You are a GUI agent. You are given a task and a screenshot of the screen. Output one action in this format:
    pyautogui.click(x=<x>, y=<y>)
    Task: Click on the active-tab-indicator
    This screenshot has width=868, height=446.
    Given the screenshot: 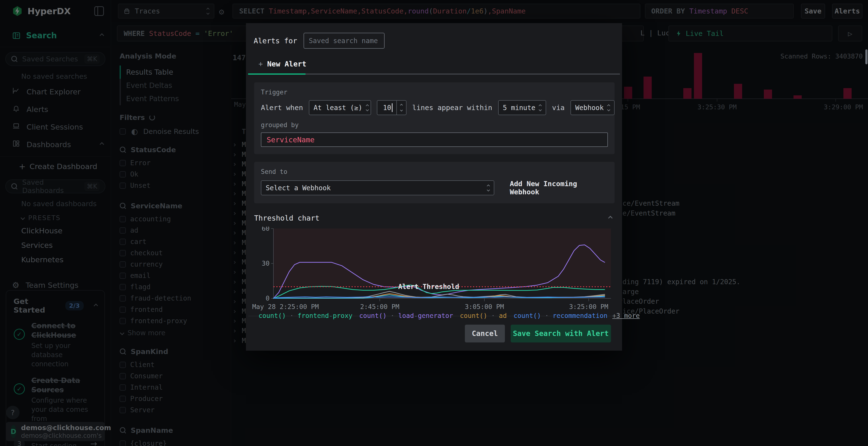 What is the action you would take?
    pyautogui.click(x=277, y=74)
    